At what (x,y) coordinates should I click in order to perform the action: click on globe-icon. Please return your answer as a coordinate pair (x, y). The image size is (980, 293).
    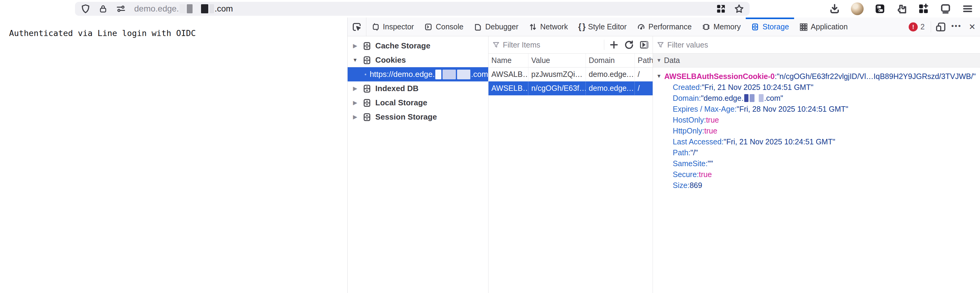
    Looking at the image, I should click on (365, 75).